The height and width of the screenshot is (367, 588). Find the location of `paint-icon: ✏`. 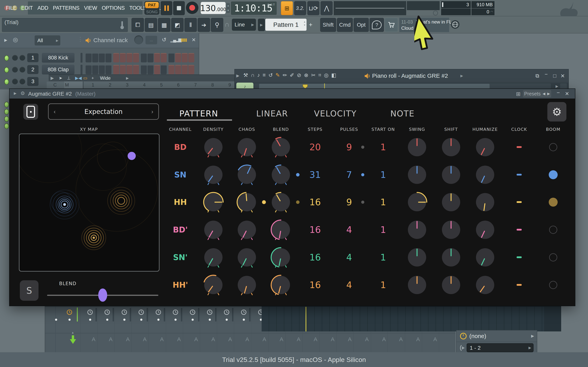

paint-icon: ✏ is located at coordinates (285, 75).